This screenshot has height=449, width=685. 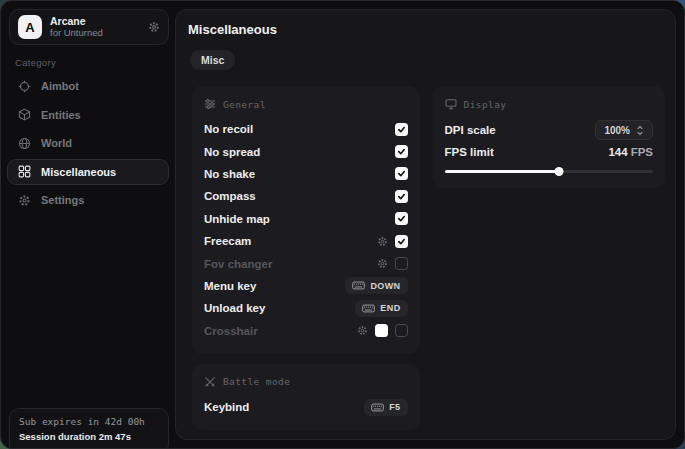 What do you see at coordinates (228, 241) in the screenshot?
I see `row-label: Freecam` at bounding box center [228, 241].